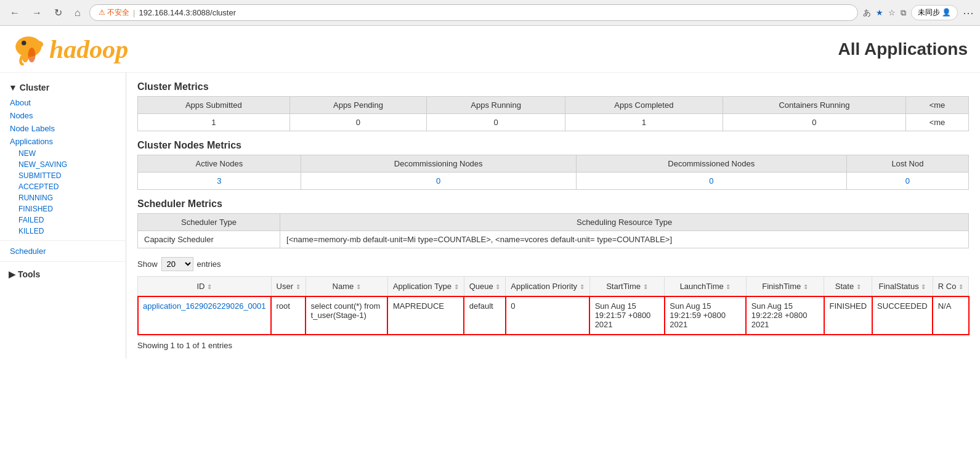  What do you see at coordinates (205, 316) in the screenshot?
I see `cell-id: application_1629026229026_0001` at bounding box center [205, 316].